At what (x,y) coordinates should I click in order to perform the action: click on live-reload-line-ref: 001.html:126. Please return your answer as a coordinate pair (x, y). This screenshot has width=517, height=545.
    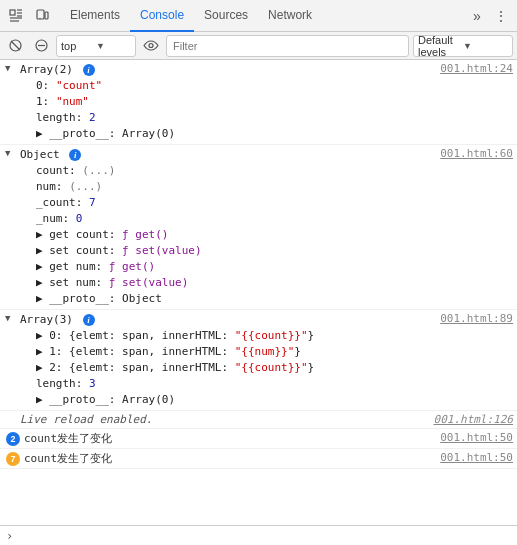
    Looking at the image, I should click on (474, 420).